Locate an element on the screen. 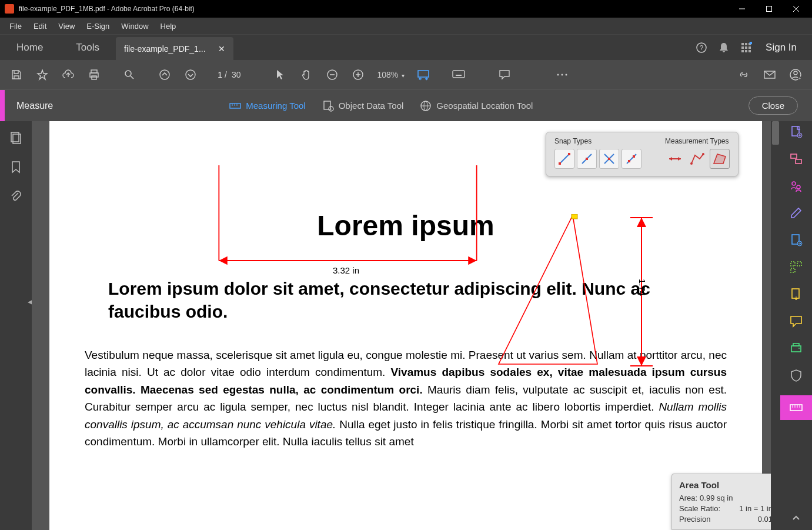 The height and width of the screenshot is (530, 812). main-toolbar: / 30 108%▾ + is located at coordinates (406, 75).